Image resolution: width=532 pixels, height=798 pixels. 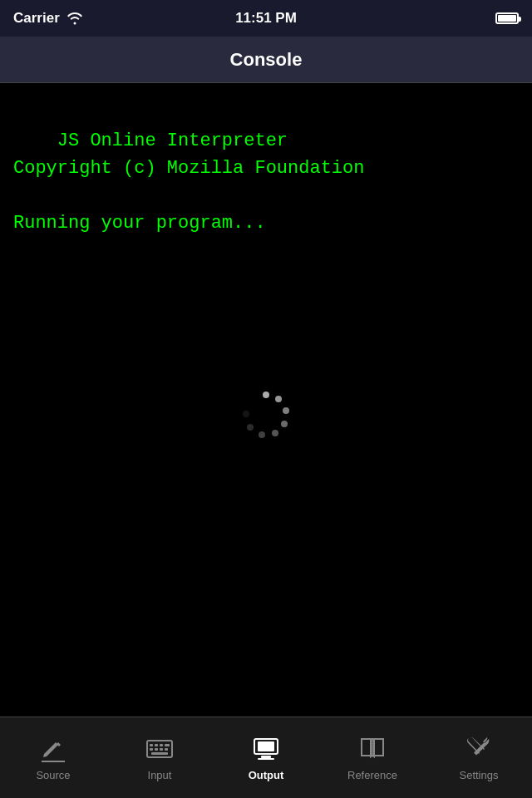 What do you see at coordinates (53, 775) in the screenshot?
I see `tab-source-label: Source` at bounding box center [53, 775].